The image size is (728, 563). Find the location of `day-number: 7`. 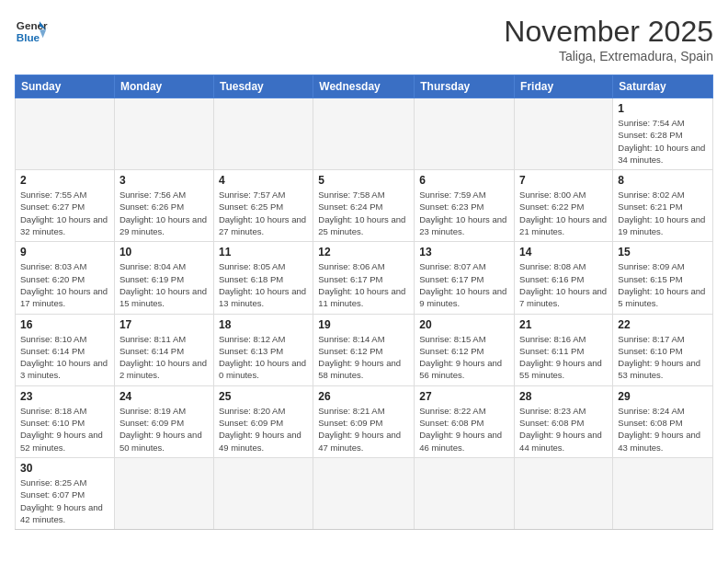

day-number: 7 is located at coordinates (563, 180).